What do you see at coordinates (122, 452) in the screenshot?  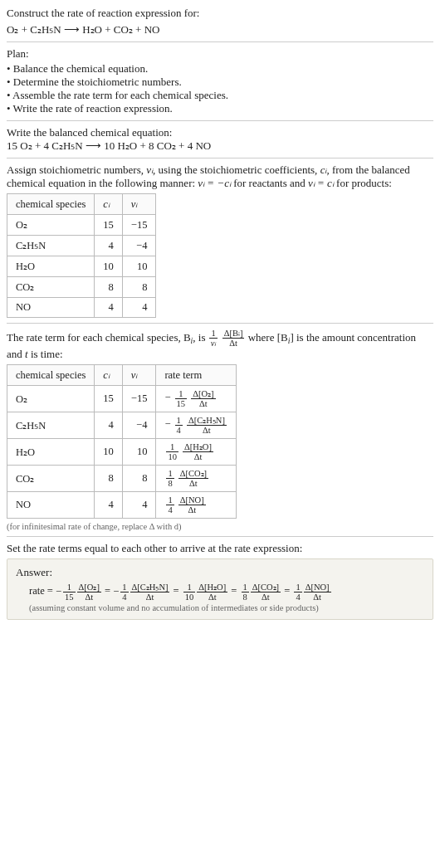 I see `table-row: H₂O 10 10 110 Δ[H₂O]Δt` at bounding box center [122, 452].